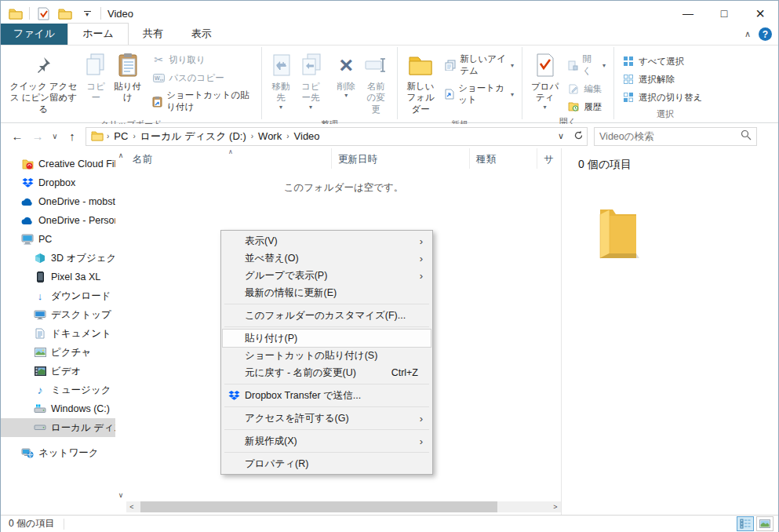  What do you see at coordinates (58, 352) in the screenshot?
I see `sidebar-item-pictures: ピクチャ` at bounding box center [58, 352].